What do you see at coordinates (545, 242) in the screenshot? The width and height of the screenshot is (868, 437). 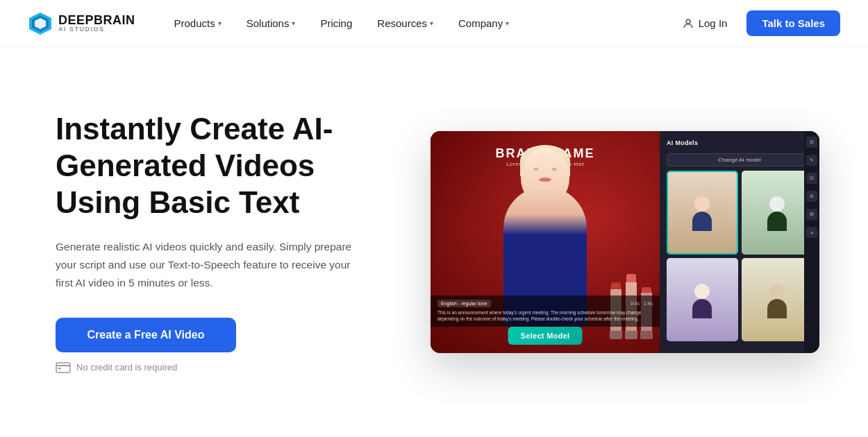 I see `video-area: BRAND NAME Lorem ipsum dolor sit a met` at bounding box center [545, 242].